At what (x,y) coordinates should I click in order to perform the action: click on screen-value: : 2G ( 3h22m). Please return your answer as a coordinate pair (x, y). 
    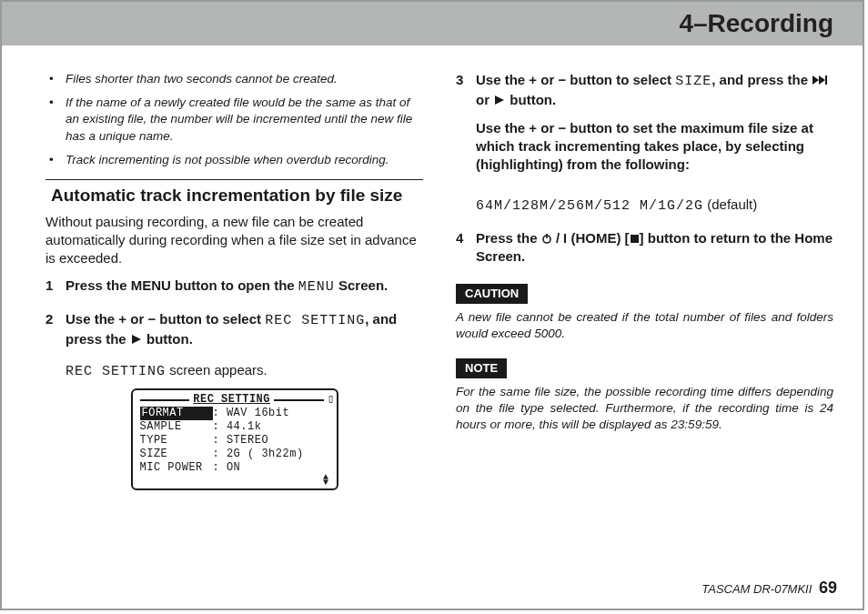
    Looking at the image, I should click on (271, 455).